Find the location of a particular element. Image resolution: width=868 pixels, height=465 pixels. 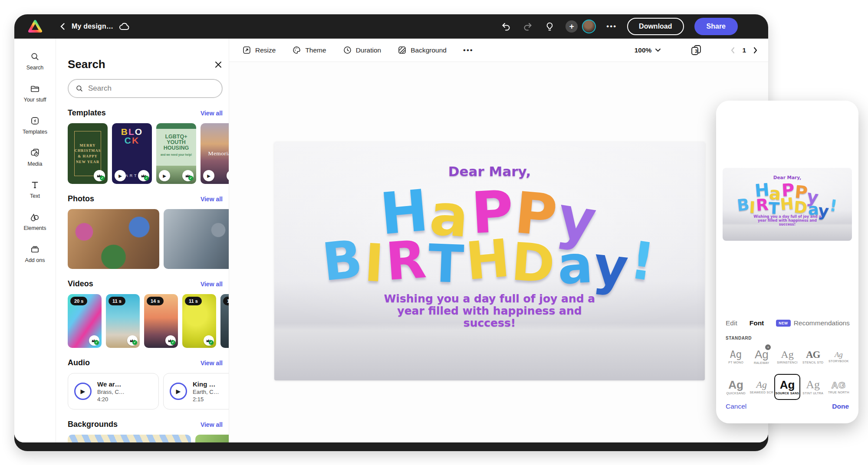

tab-font: Font is located at coordinates (757, 323).